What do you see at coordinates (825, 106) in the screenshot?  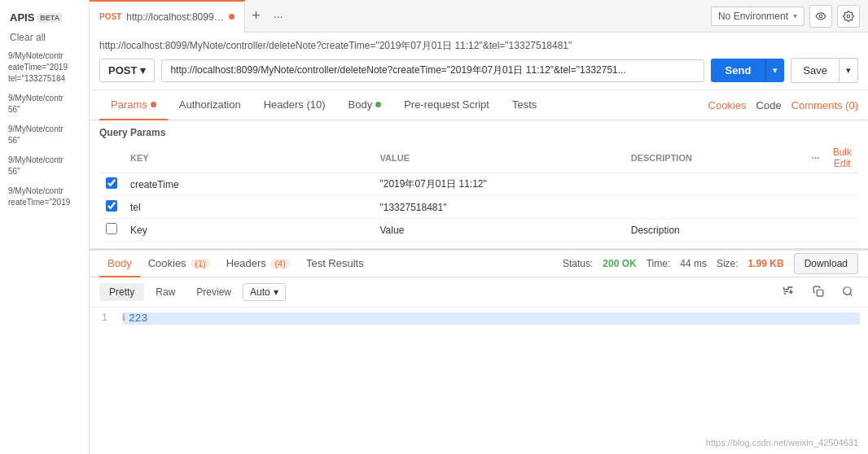 I see `comments-link: Comments (0)` at bounding box center [825, 106].